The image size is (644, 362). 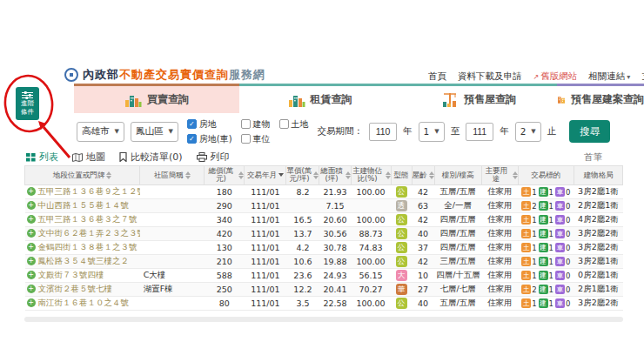 I want to click on search-button: 搜尋, so click(x=590, y=131).